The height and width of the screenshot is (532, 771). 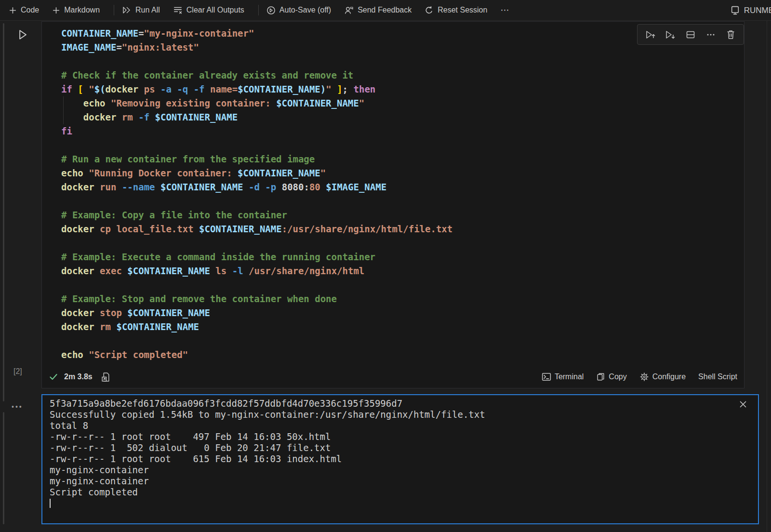 What do you see at coordinates (393, 377) in the screenshot?
I see `cell-status-bar: 2m 3.8s Terminal Copy Configure Shell Sc…` at bounding box center [393, 377].